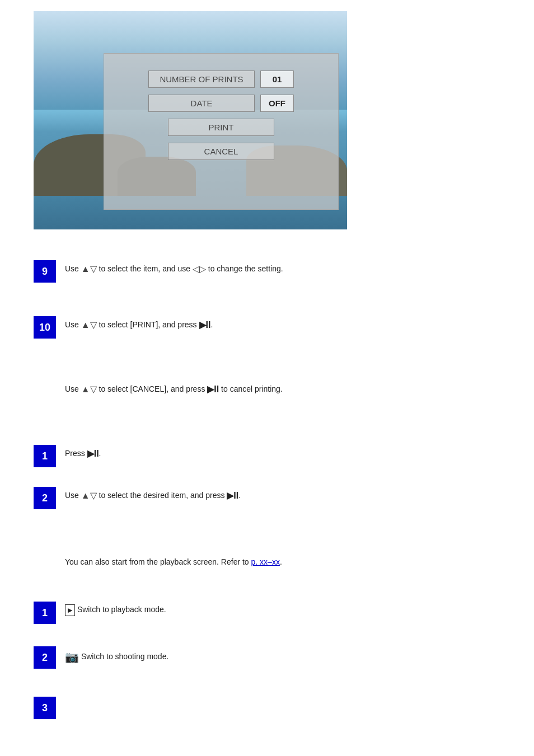 Image resolution: width=534 pixels, height=756 pixels. I want to click on step-9-text-before: Use, so click(73, 269).